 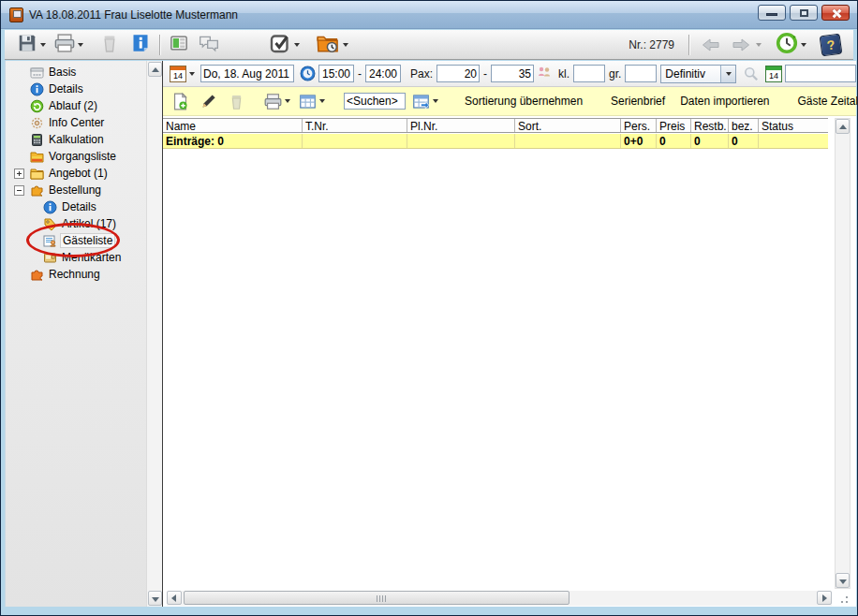 I want to click on sidebar-item-basis: Basis, so click(x=76, y=72).